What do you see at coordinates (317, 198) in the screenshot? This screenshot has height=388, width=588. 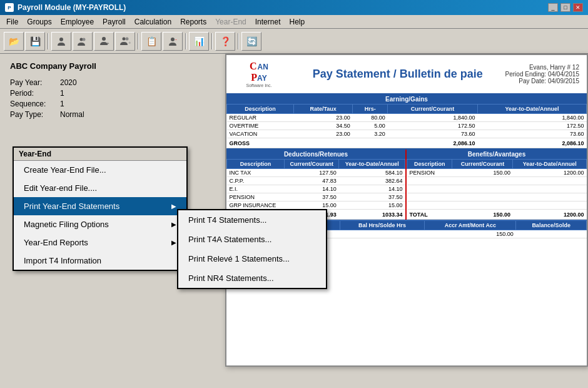 I see `table-row: PENSION 37.50 37.50` at bounding box center [317, 198].